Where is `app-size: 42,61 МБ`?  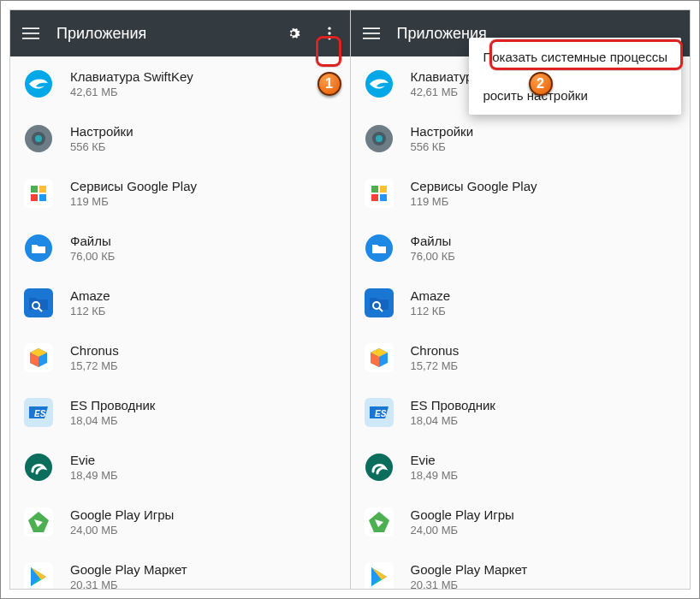
app-size: 42,61 МБ is located at coordinates (132, 92).